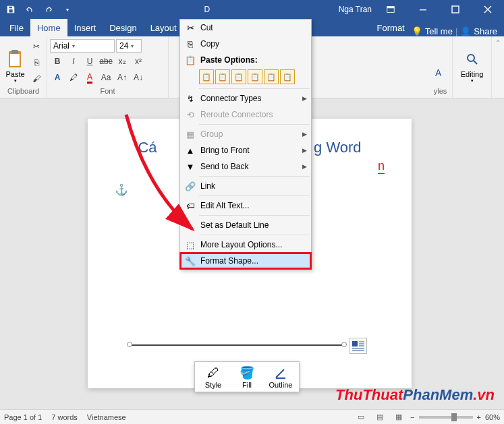  What do you see at coordinates (281, 377) in the screenshot?
I see `outline-button: Outline` at bounding box center [281, 377].